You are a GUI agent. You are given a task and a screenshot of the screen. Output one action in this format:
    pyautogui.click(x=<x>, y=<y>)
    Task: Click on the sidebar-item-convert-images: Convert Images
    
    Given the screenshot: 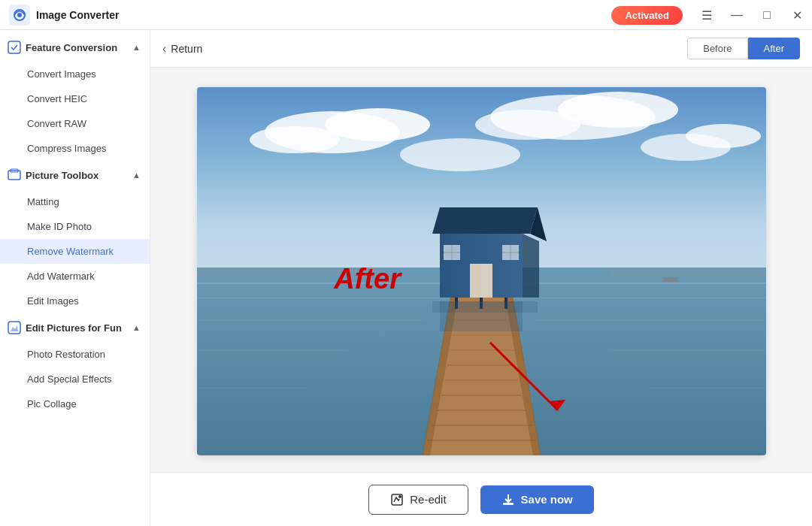 What is the action you would take?
    pyautogui.click(x=75, y=74)
    